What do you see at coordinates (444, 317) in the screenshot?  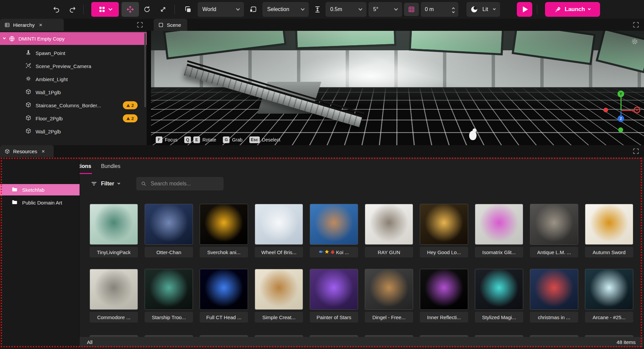 I see `asset-label-text: Inner Reflecti...` at bounding box center [444, 317].